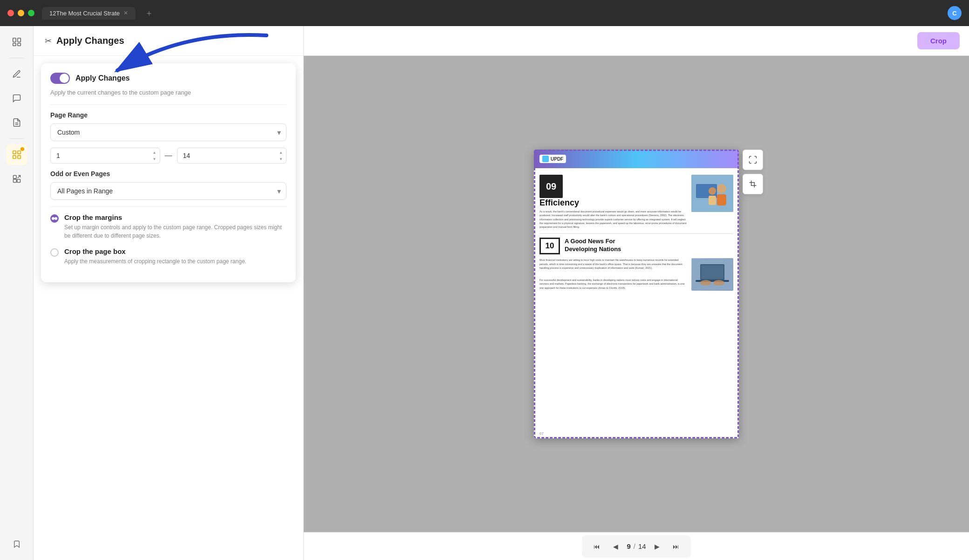  I want to click on prev-page-button: ◀, so click(615, 546).